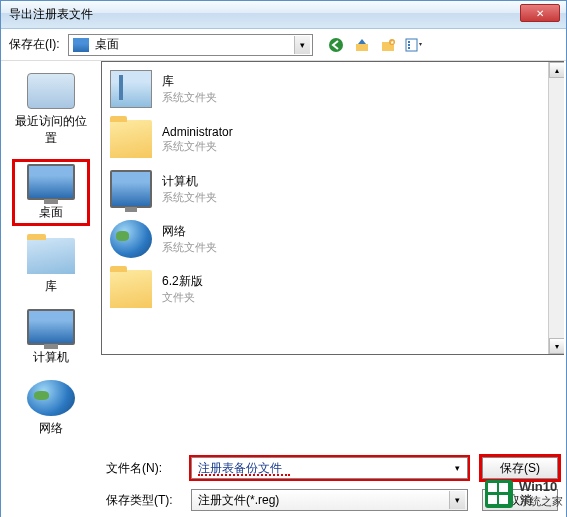  Describe the element at coordinates (541, 502) in the screenshot. I see `watermark-line2: 系统之家` at that location.